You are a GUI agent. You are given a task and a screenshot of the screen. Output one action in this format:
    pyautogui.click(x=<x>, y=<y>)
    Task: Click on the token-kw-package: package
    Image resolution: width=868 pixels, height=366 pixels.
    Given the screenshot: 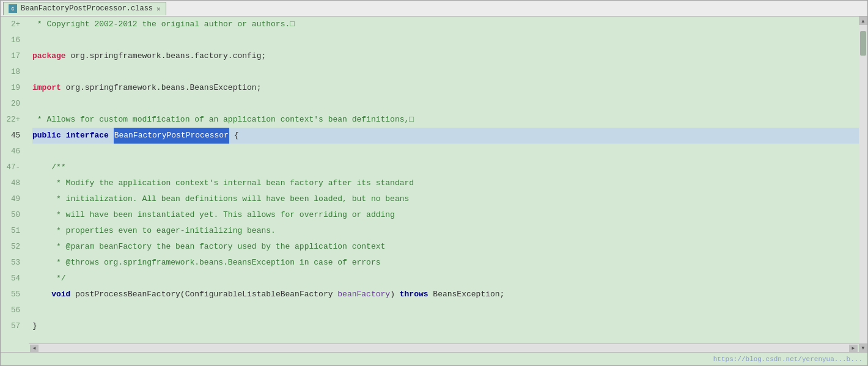 What is the action you would take?
    pyautogui.click(x=49, y=56)
    